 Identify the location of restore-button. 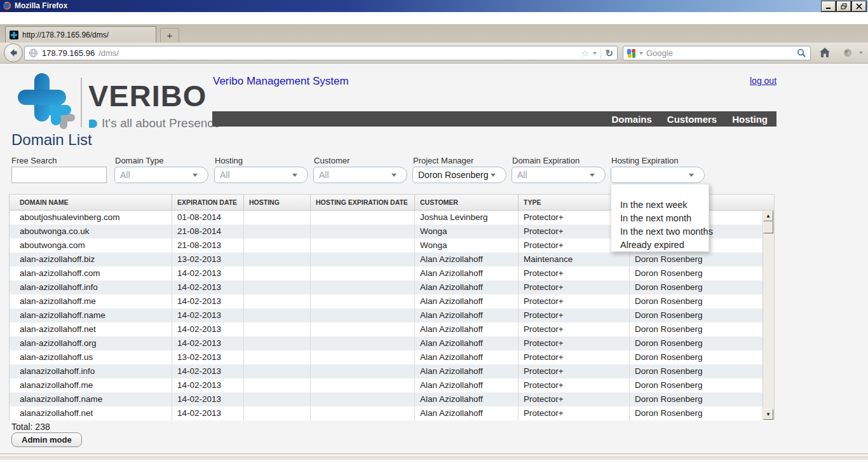
(844, 6).